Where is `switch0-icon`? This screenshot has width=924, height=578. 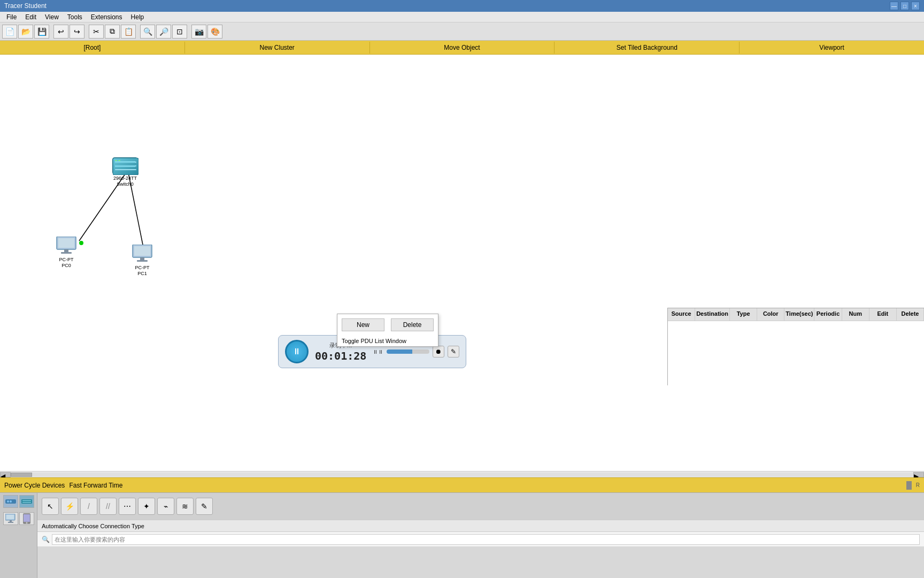
switch0-icon is located at coordinates (125, 166).